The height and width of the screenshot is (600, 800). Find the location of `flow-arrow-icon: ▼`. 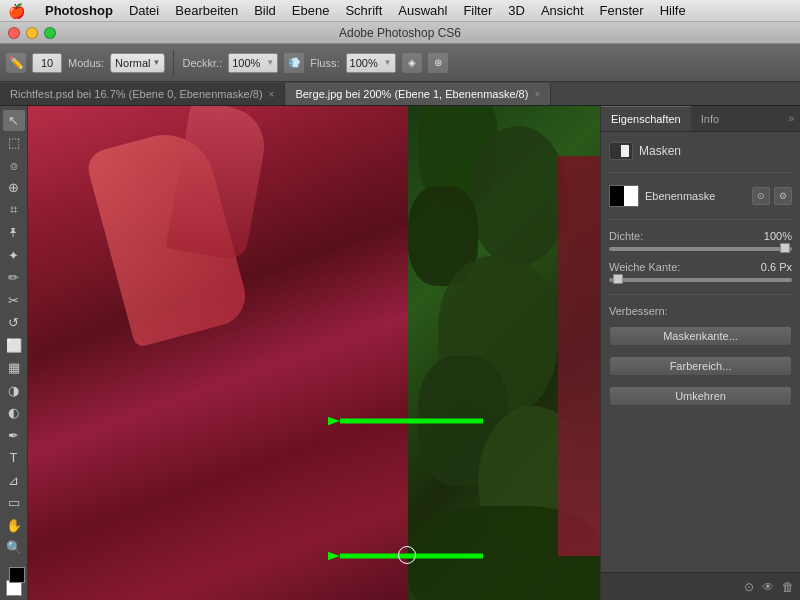

flow-arrow-icon: ▼ is located at coordinates (388, 62).